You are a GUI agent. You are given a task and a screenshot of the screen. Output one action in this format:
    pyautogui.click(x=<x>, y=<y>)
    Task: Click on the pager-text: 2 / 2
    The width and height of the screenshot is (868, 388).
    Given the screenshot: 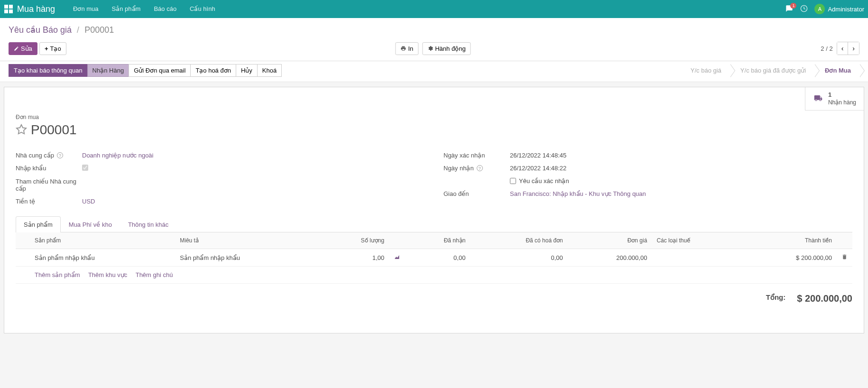 What is the action you would take?
    pyautogui.click(x=826, y=48)
    